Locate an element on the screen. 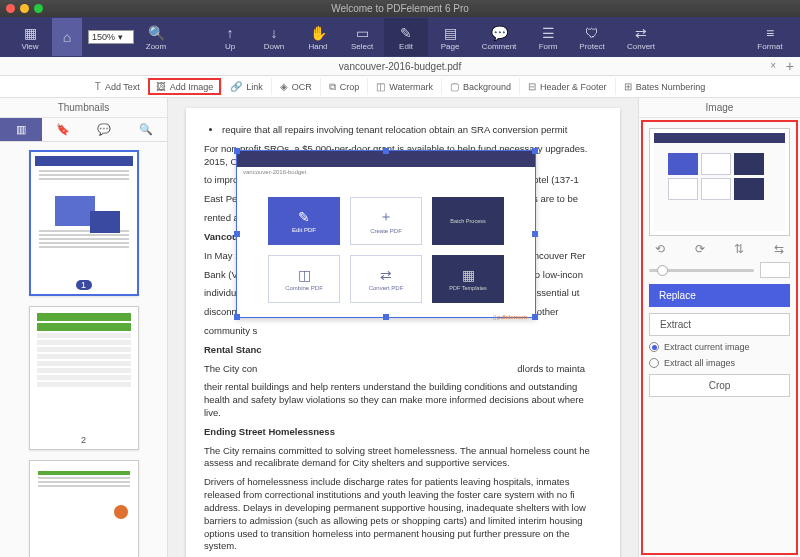 The height and width of the screenshot is (557, 800). doc-text: require that all repairs involving tenan… is located at coordinates (412, 130).